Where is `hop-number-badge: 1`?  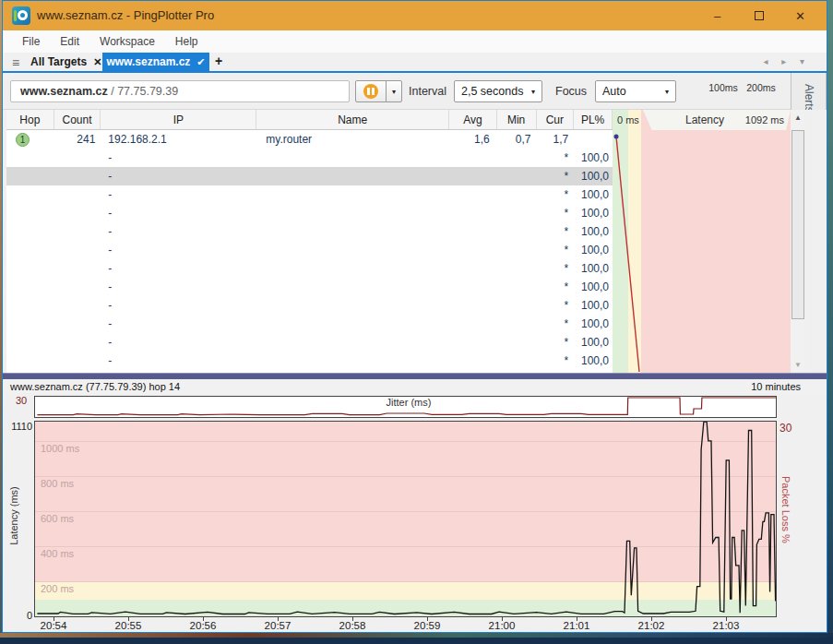
hop-number-badge: 1 is located at coordinates (22, 140).